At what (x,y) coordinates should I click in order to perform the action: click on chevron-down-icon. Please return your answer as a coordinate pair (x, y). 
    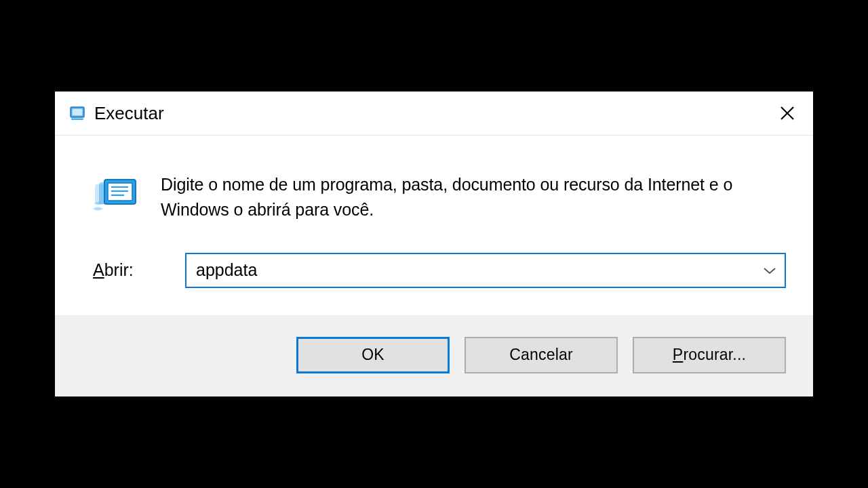
    Looking at the image, I should click on (770, 270).